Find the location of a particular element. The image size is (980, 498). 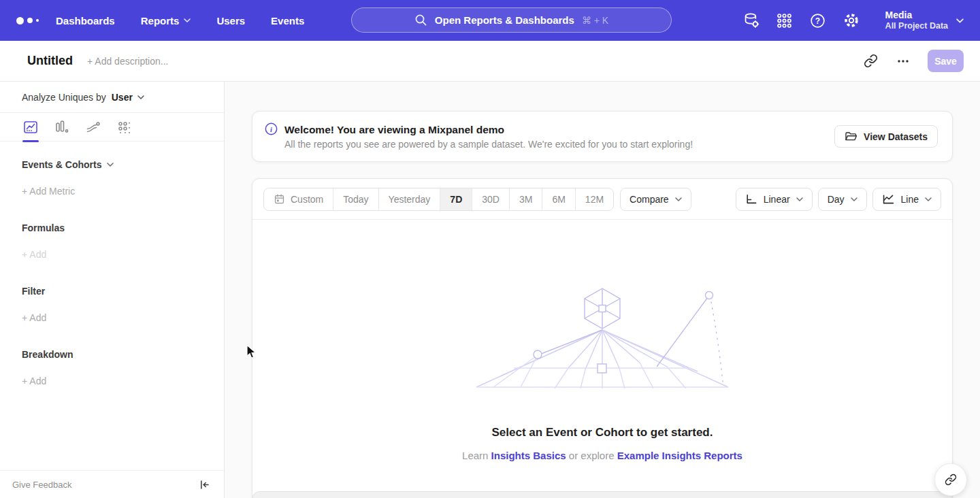

interval-label: Day is located at coordinates (836, 199).